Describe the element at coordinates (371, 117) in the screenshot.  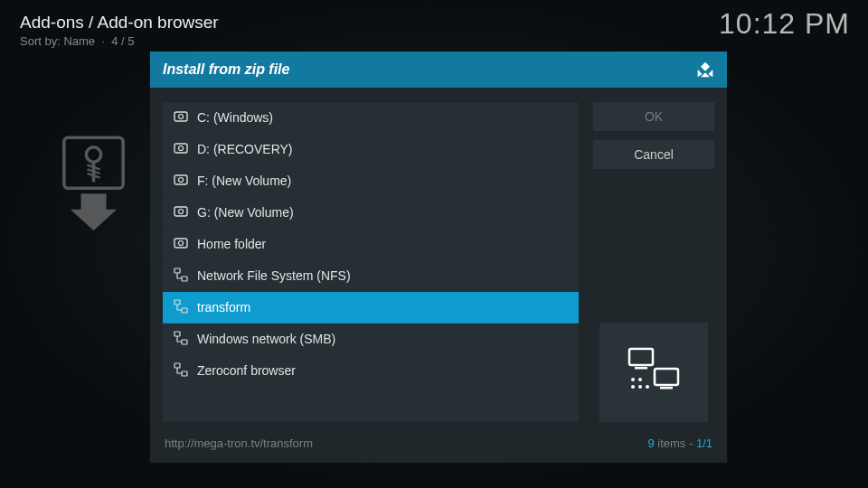
I see `file-item: C: (Windows)` at that location.